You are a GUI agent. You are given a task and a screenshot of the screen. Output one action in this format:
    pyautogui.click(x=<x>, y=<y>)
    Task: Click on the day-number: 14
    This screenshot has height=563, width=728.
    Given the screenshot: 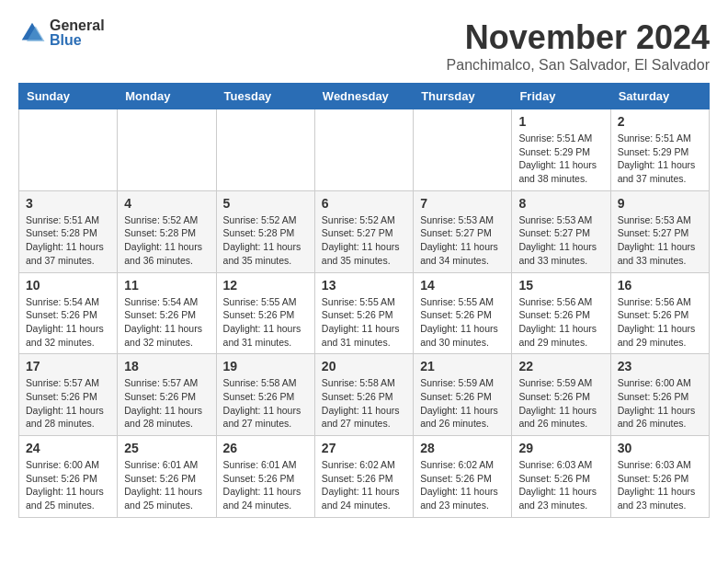 What is the action you would take?
    pyautogui.click(x=462, y=285)
    